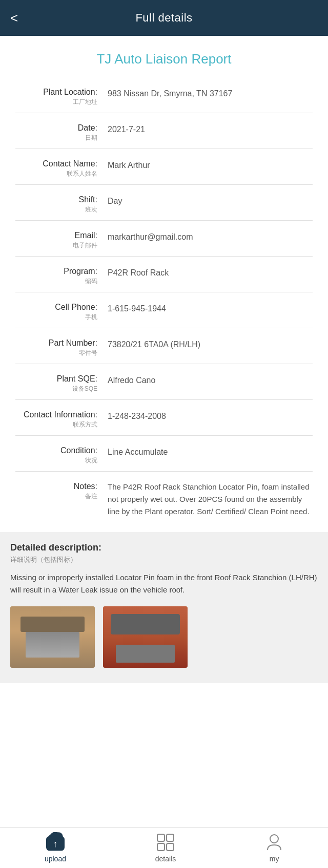 The width and height of the screenshot is (328, 868). I want to click on form-row-1: Date: 日期 2021-7-21, so click(164, 131).